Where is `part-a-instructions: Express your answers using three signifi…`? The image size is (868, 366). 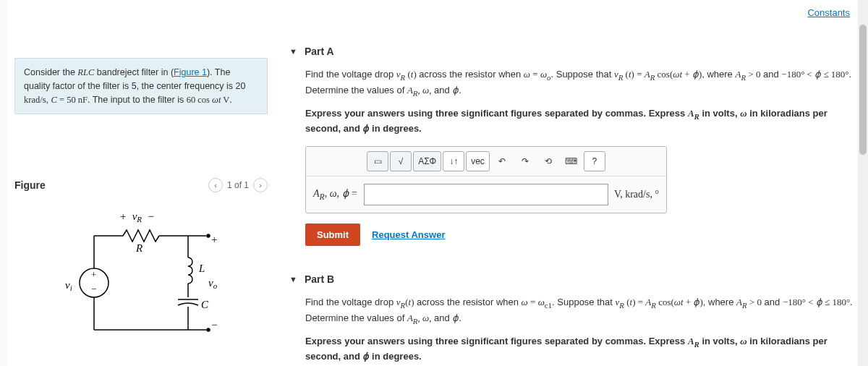
part-a-instructions: Express your answers using three signifi… is located at coordinates (583, 122).